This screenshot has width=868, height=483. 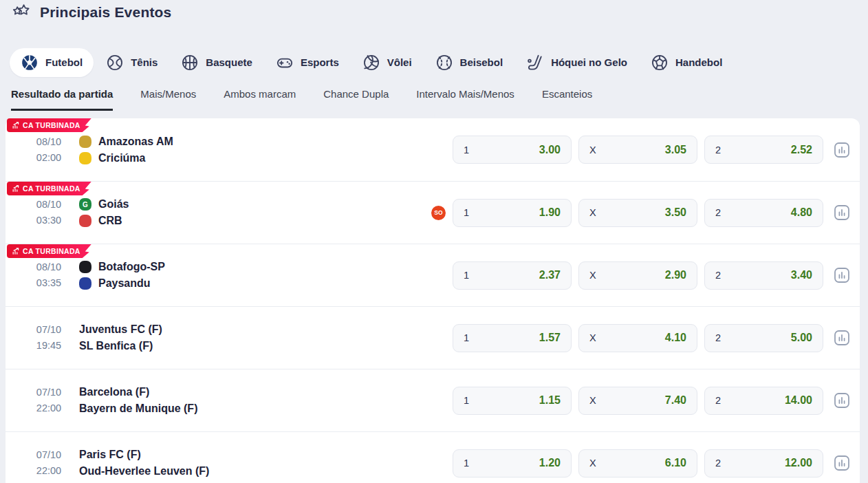 What do you see at coordinates (168, 99) in the screenshot?
I see `market-tab-mais-menos: Mais/Menos` at bounding box center [168, 99].